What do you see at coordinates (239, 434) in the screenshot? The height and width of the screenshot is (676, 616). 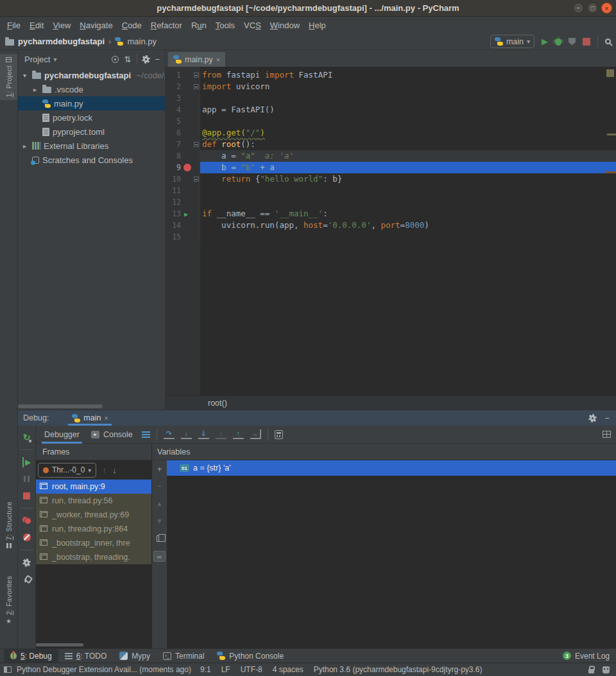 I see `step-out-icon: ↑` at bounding box center [239, 434].